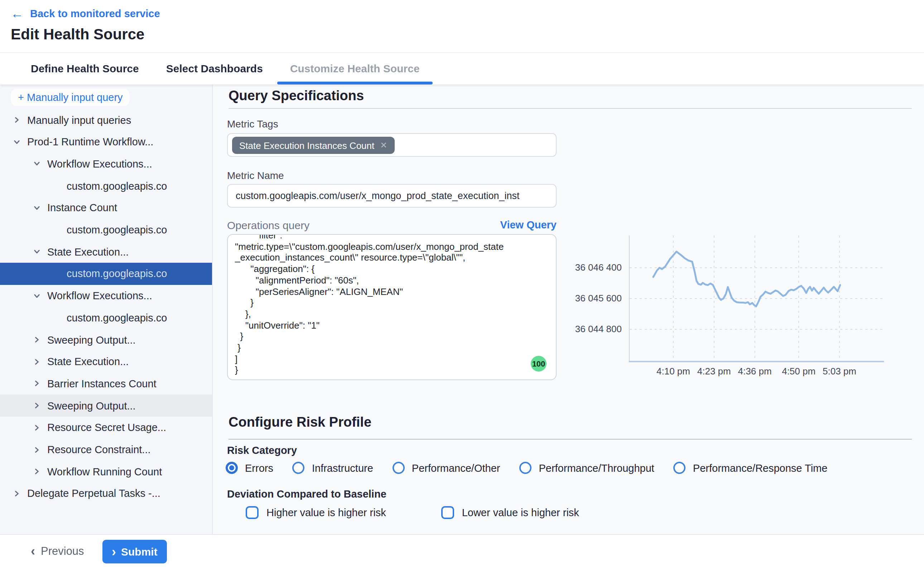  What do you see at coordinates (392, 246) in the screenshot?
I see `code-line: "metric.type=\"custom.googleapis.com/use…` at bounding box center [392, 246].